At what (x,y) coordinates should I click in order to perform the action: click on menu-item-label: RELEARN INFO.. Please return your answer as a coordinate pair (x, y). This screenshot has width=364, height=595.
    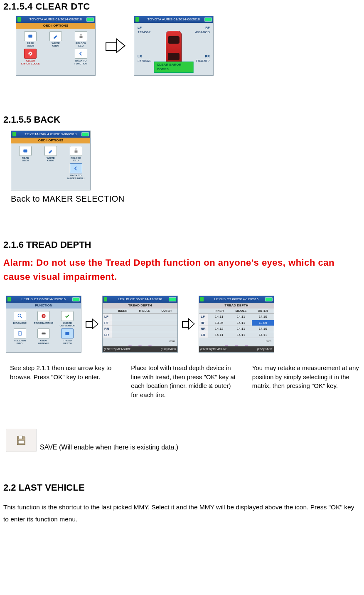
    Looking at the image, I should click on (20, 342).